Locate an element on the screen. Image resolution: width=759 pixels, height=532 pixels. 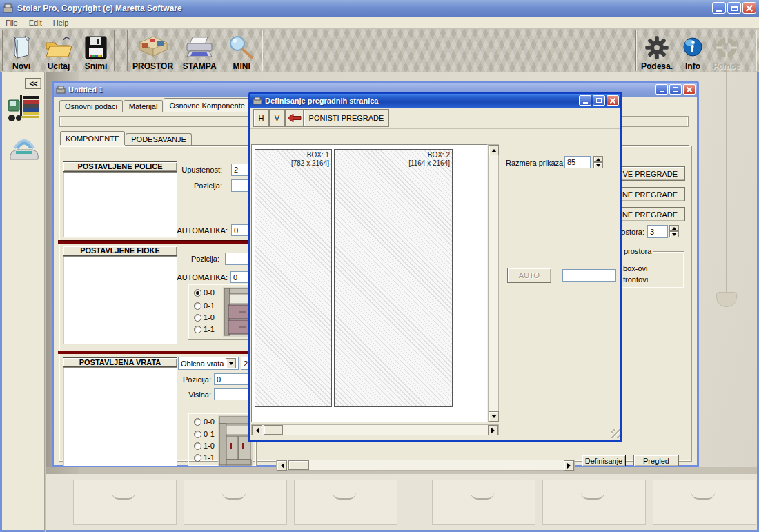
visina-label: Visina: is located at coordinates (192, 395).